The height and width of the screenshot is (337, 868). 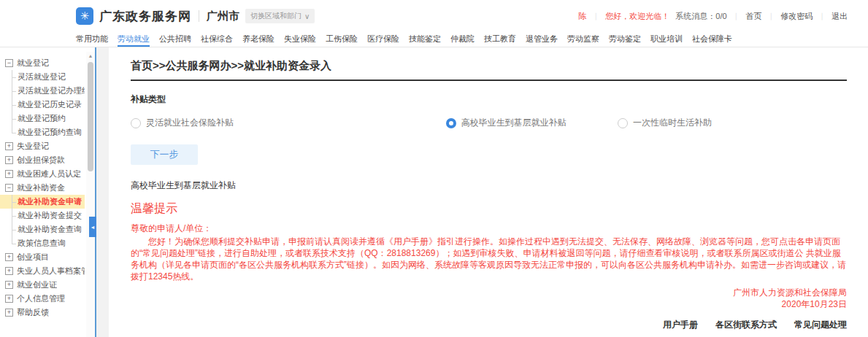 What do you see at coordinates (217, 39) in the screenshot?
I see `nav-item: 社保综合` at bounding box center [217, 39].